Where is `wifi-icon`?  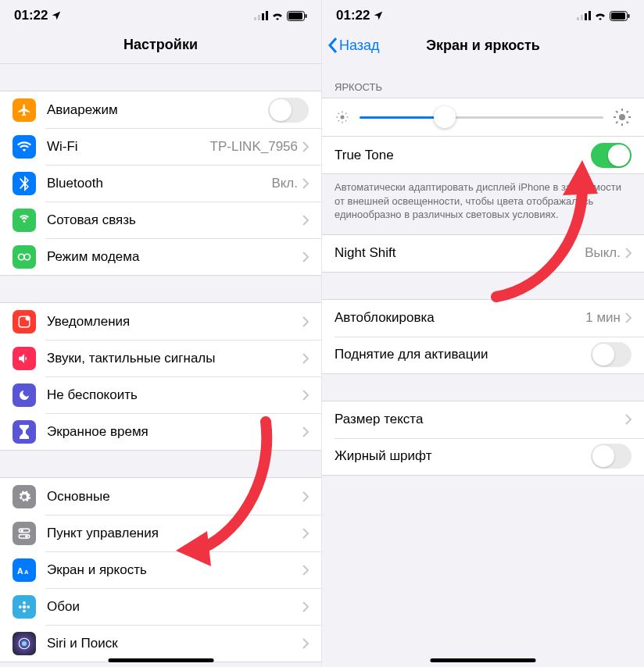
wifi-icon is located at coordinates (277, 16).